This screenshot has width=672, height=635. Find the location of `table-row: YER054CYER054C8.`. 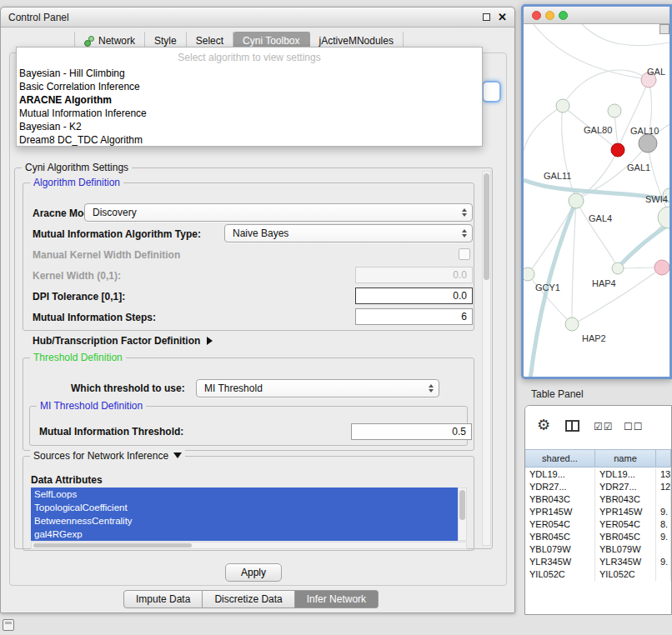

table-row: YER054CYER054C8. is located at coordinates (599, 525).